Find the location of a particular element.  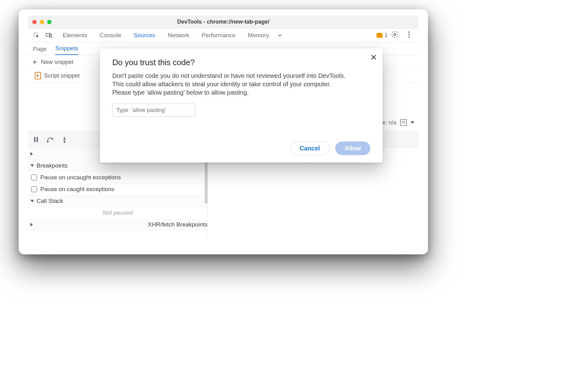

allow-pasting-input is located at coordinates (154, 110).